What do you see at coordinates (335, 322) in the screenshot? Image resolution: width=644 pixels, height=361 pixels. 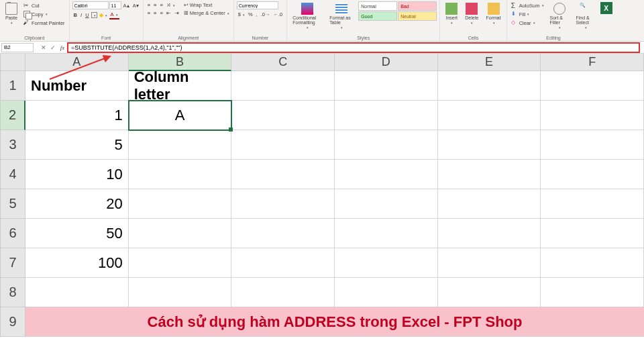 I see `cell-banner: Cách sử dụng hàm ADDRESS trong Excel - F…` at bounding box center [335, 322].